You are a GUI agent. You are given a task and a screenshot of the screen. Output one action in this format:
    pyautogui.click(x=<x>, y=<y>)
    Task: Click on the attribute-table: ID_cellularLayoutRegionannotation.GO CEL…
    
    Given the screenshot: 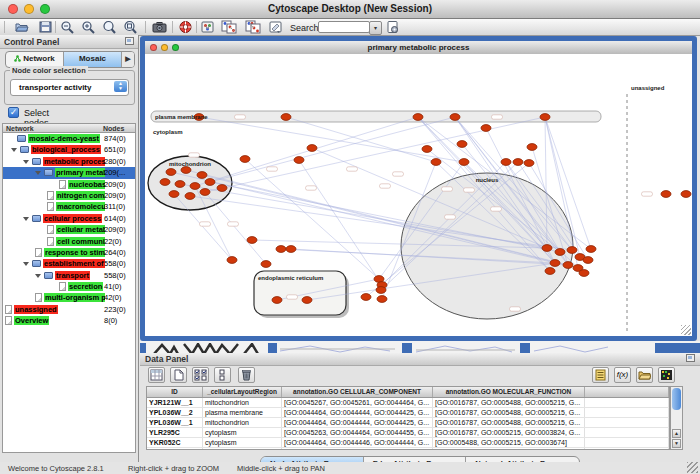 What is the action you would take?
    pyautogui.click(x=408, y=418)
    